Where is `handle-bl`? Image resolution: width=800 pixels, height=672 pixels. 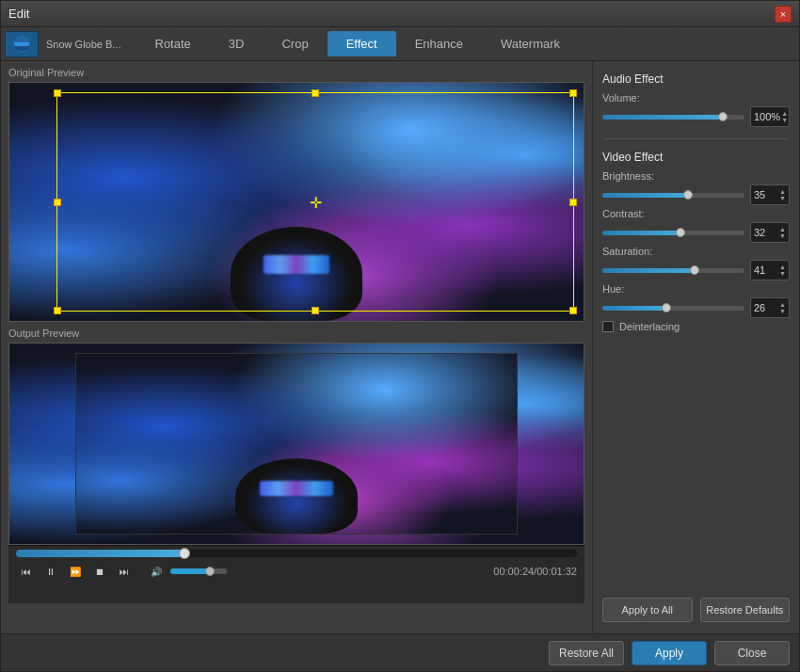 handle-bl is located at coordinates (57, 311).